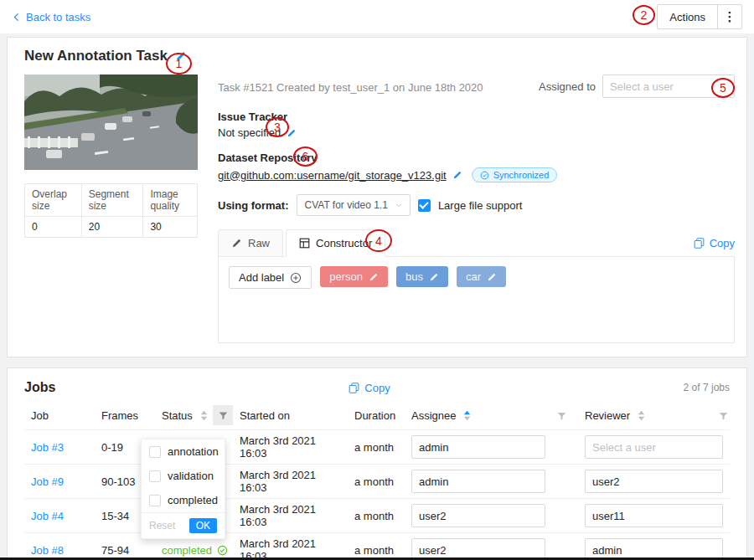  Describe the element at coordinates (473, 276) in the screenshot. I see `label-pill-car-text: car` at that location.